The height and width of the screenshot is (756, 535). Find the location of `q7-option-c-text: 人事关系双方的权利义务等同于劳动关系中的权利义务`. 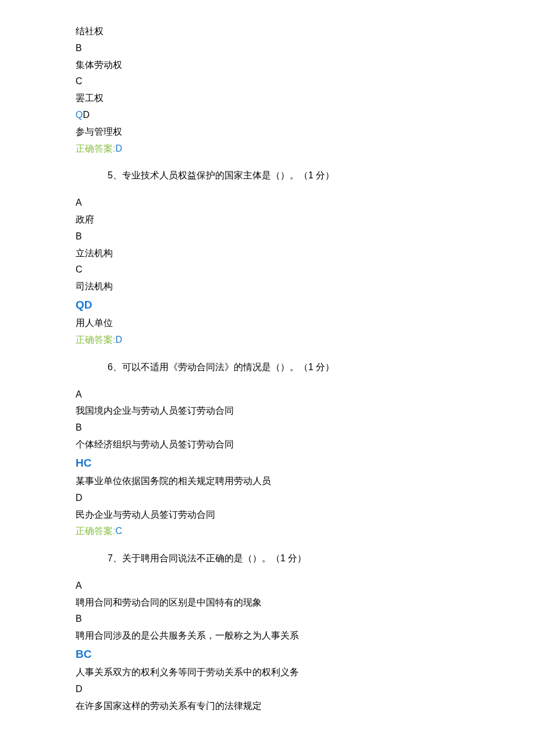

q7-option-c-text: 人事关系双方的权利义务等同于劳动关系中的权利义务 is located at coordinates (288, 673).